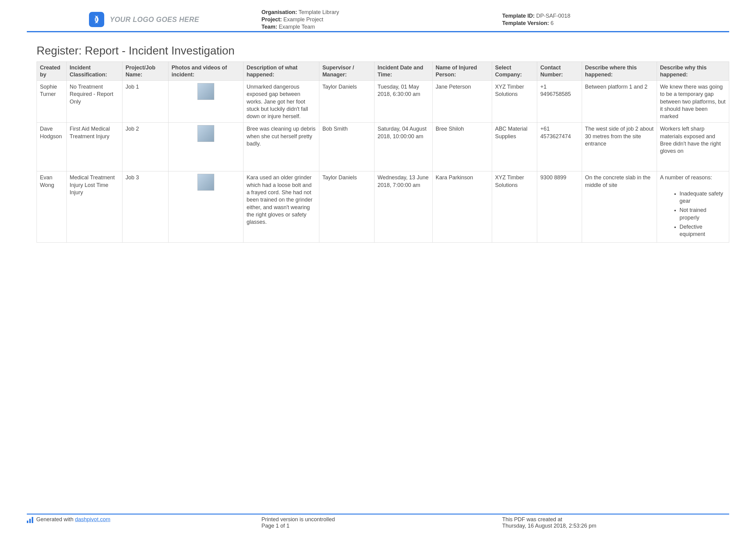  I want to click on team-value: Example Team, so click(297, 27).